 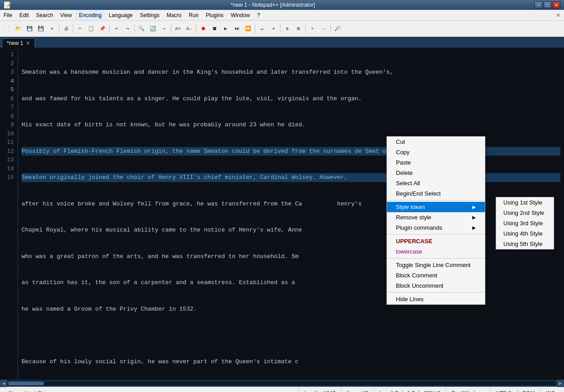 What do you see at coordinates (403, 152) in the screenshot?
I see `ctx-copy-label: Copy` at bounding box center [403, 152].